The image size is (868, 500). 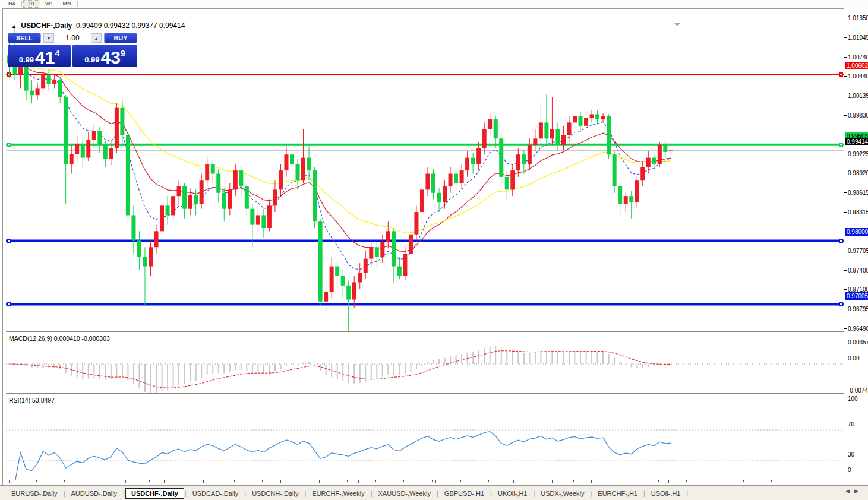 I want to click on tab-scroll-right-icon: ▶, so click(x=859, y=491).